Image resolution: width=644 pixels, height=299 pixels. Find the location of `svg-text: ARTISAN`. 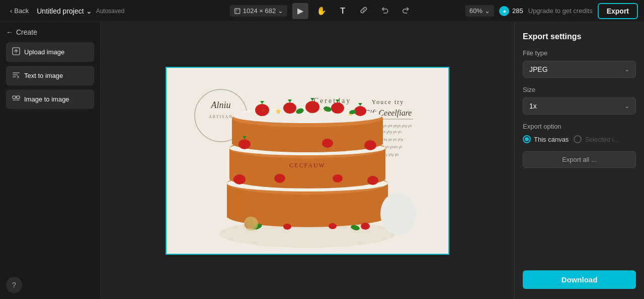

svg-text: ARTISAN is located at coordinates (221, 117).